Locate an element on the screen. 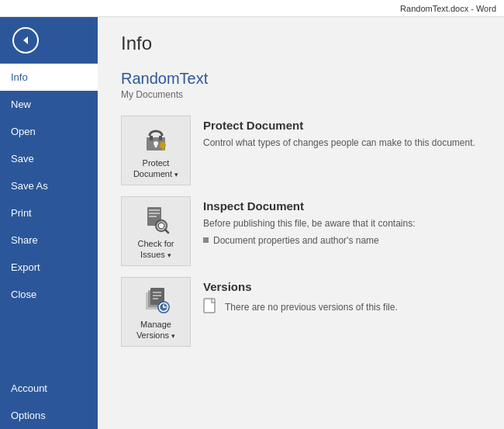 The width and height of the screenshot is (504, 429). sidebar-item-share: Share is located at coordinates (49, 240).